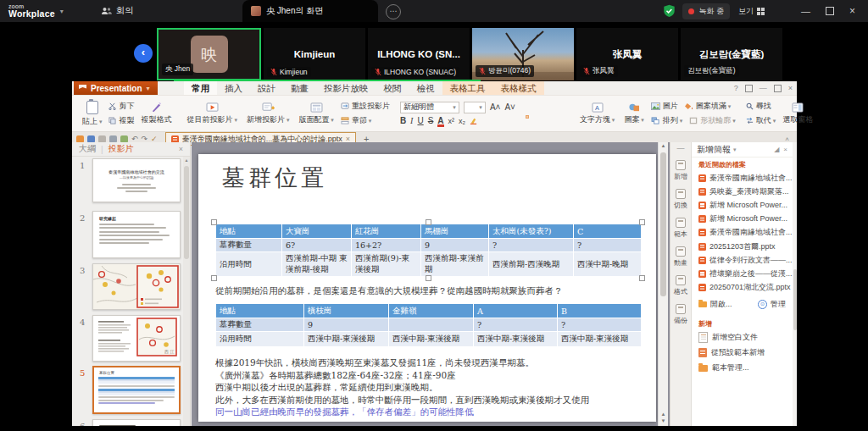 This screenshot has height=431, width=868. Describe the element at coordinates (387, 246) in the screenshot. I see `table-cell: 16+2?` at that location.